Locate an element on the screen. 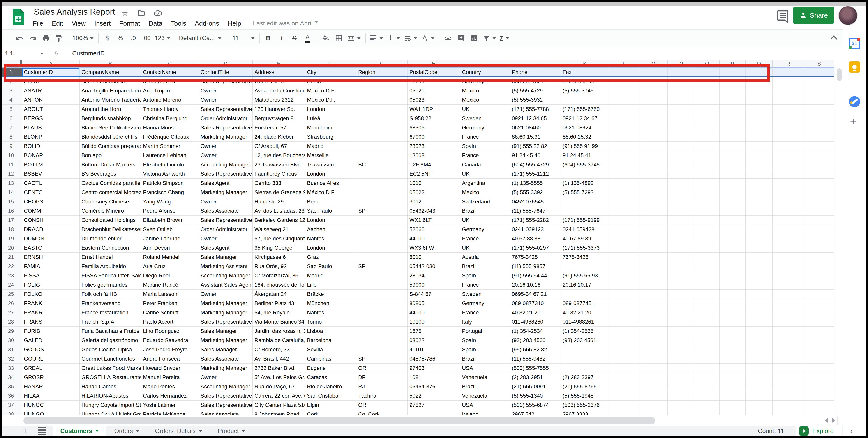 The image size is (868, 438). vertical-align-menu is located at coordinates (394, 38).